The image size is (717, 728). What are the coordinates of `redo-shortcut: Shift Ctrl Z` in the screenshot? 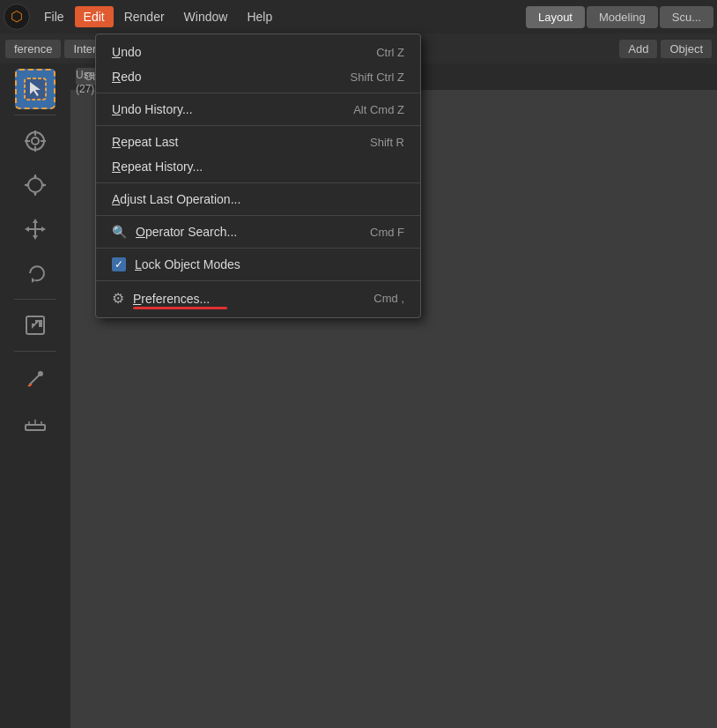 It's located at (377, 78).